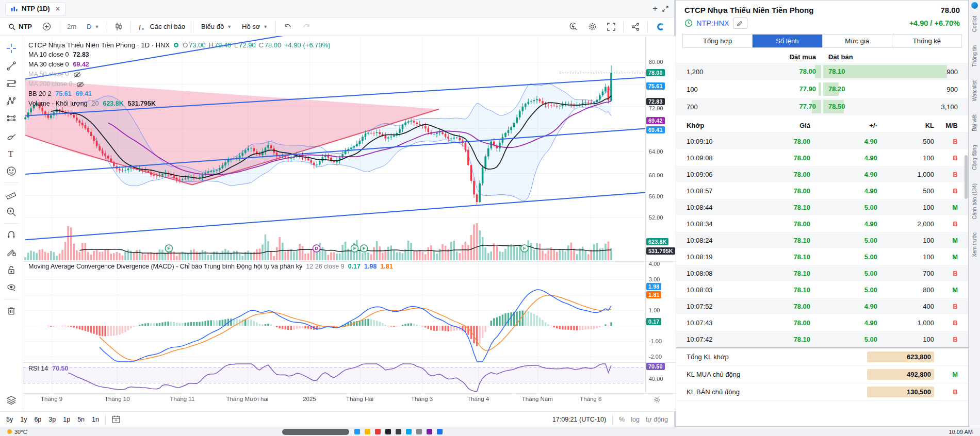  I want to click on compare-button, so click(46, 27).